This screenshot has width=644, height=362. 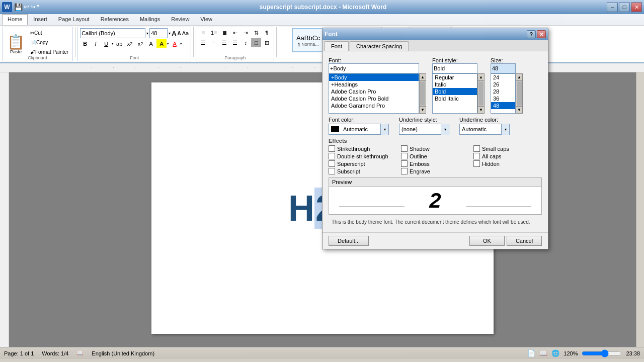 What do you see at coordinates (308, 40) in the screenshot?
I see `style-normal: AaBbCc ¶ Norma...` at bounding box center [308, 40].